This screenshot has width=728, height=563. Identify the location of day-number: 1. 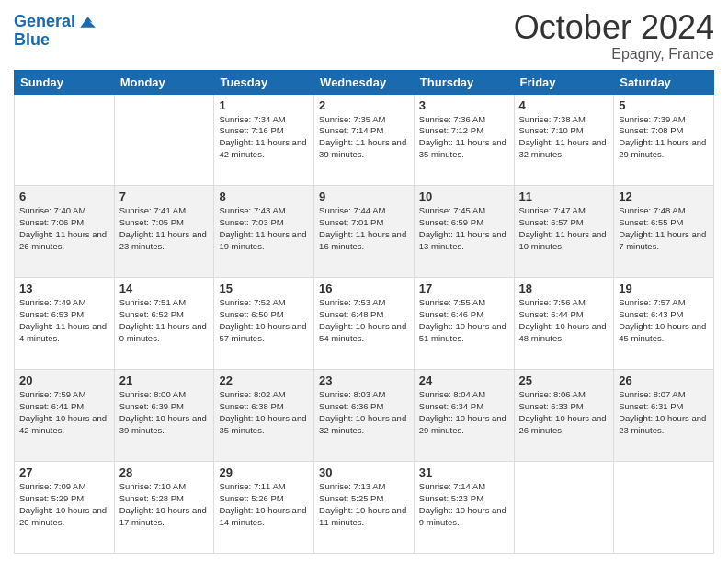
(264, 105).